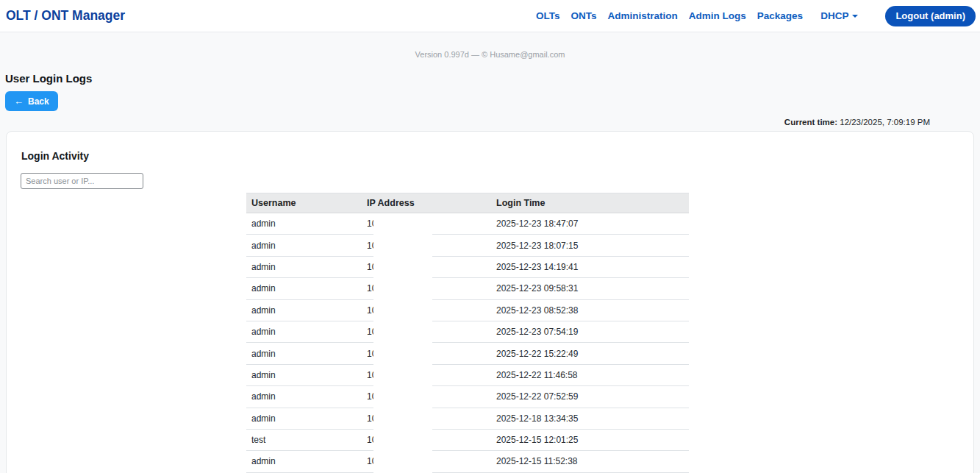 The width and height of the screenshot is (980, 473). Describe the element at coordinates (468, 266) in the screenshot. I see `table-row: admin102025-12-23 14:19:41` at that location.